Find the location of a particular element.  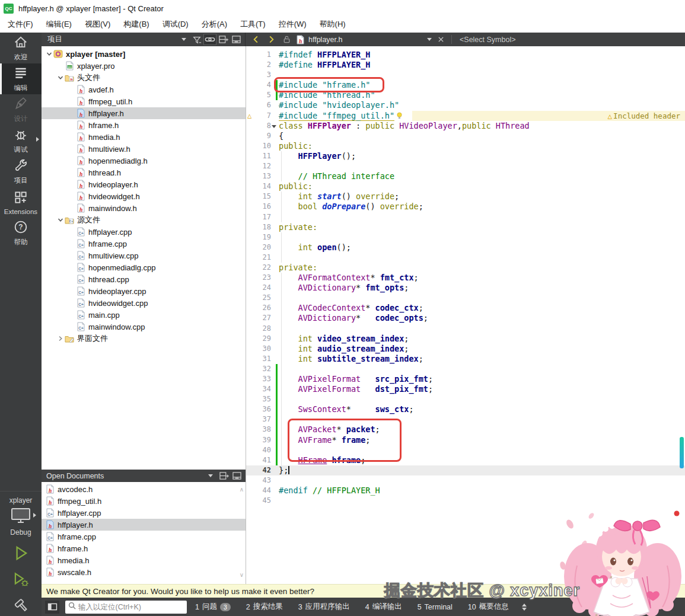

menu-item: 文件(F) is located at coordinates (20, 24).